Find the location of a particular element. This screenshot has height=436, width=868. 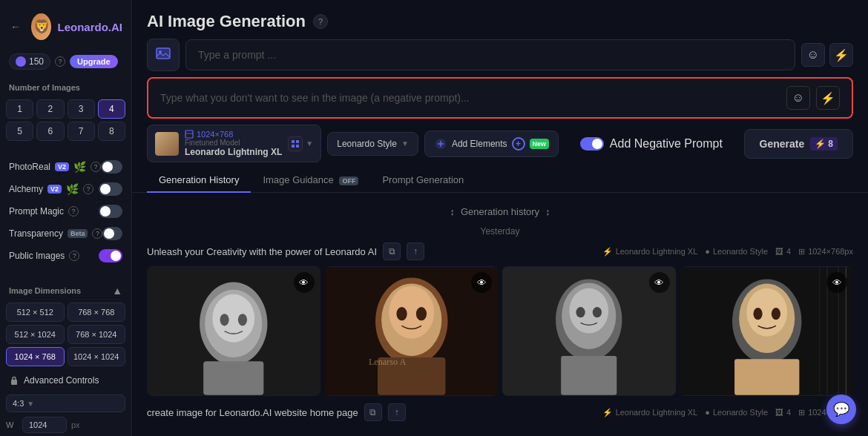

neg-prompt-toggle is located at coordinates (592, 144).